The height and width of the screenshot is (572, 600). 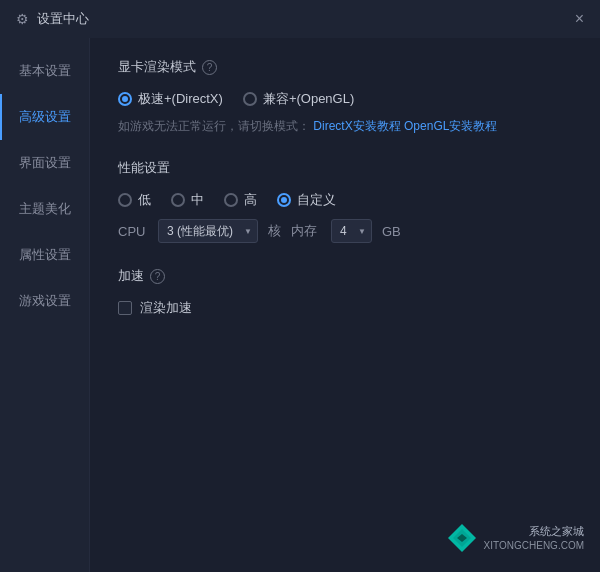 What do you see at coordinates (450, 126) in the screenshot?
I see `opengl-tutorial-link: OpenGL安装教程` at bounding box center [450, 126].